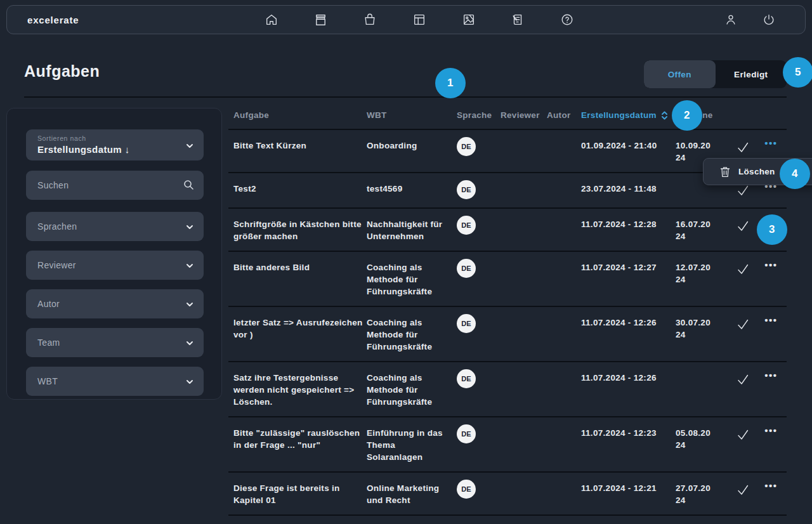  I want to click on power-icon, so click(769, 20).